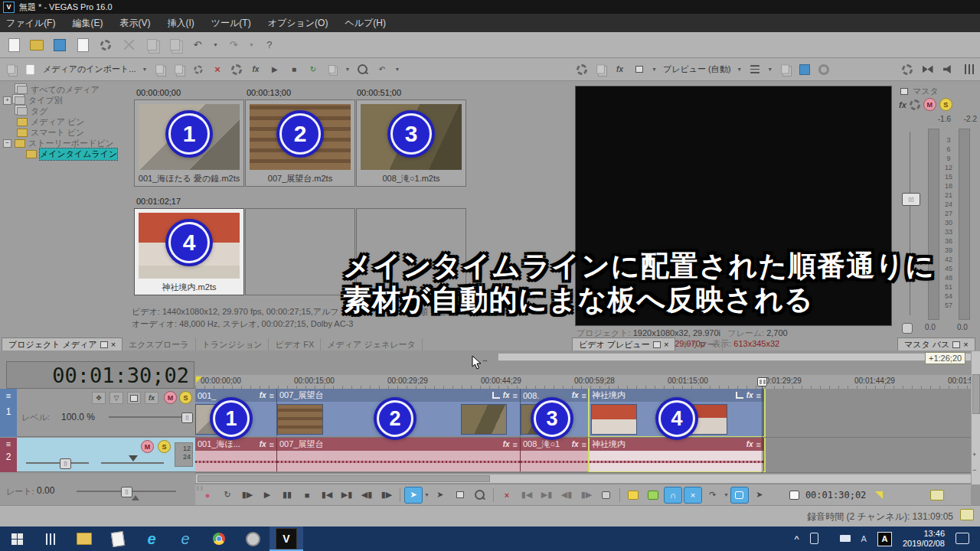 This screenshot has height=551, width=980. Describe the element at coordinates (31, 23) in the screenshot. I see `menu-file: ファイル(F)` at that location.